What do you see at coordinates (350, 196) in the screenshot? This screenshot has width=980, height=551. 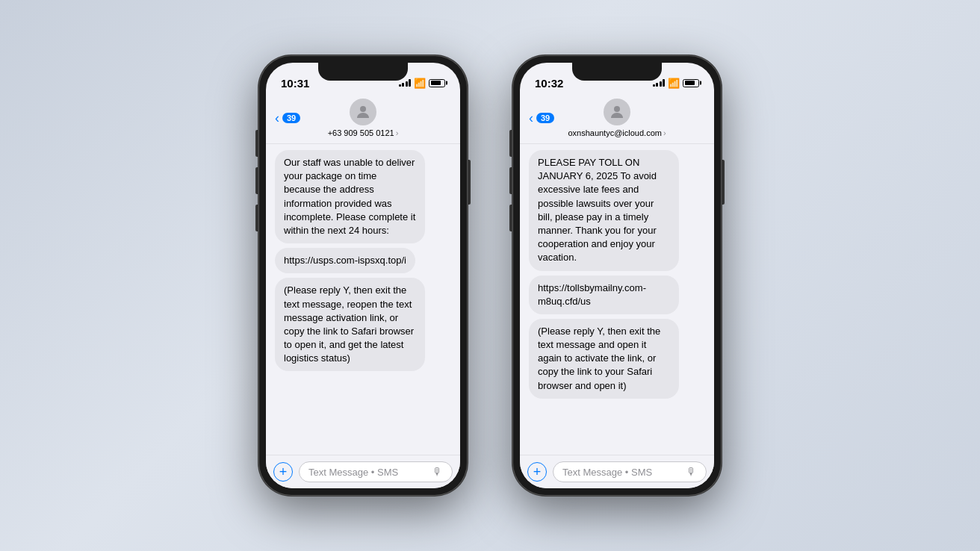 I see `message-text-1a: Our staff was unable to deliver your pac…` at bounding box center [350, 196].